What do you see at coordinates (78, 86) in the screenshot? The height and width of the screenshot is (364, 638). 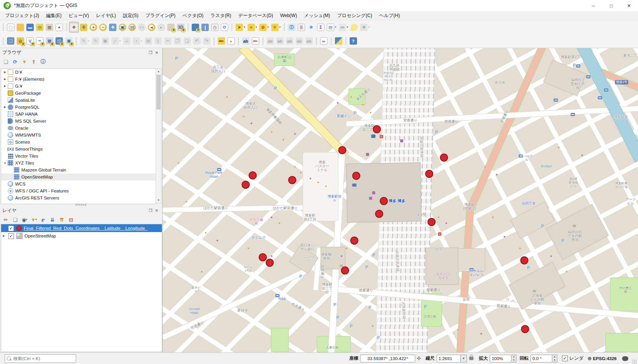 I see `browser-item-g: ▶G:¥` at bounding box center [78, 86].